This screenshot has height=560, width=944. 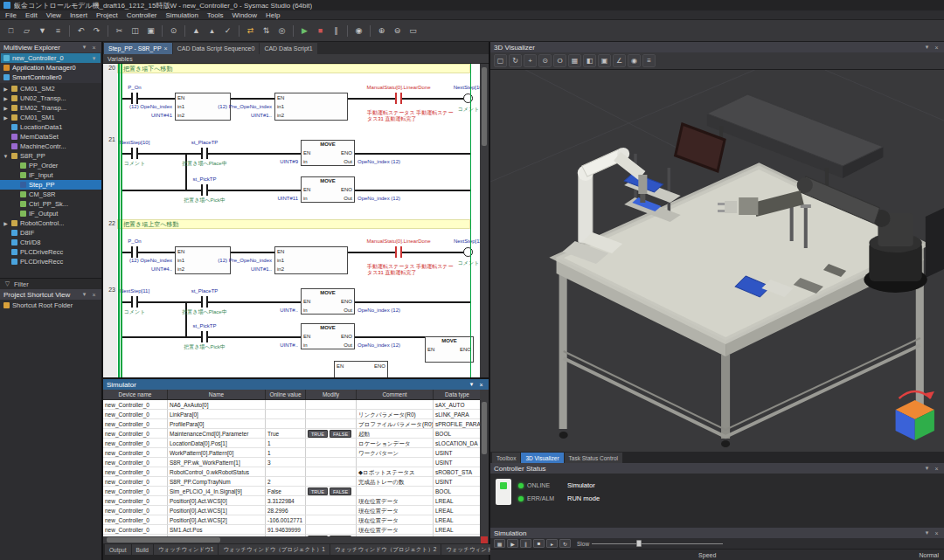 I want to click on watch-vscrollbar, so click(x=484, y=467).